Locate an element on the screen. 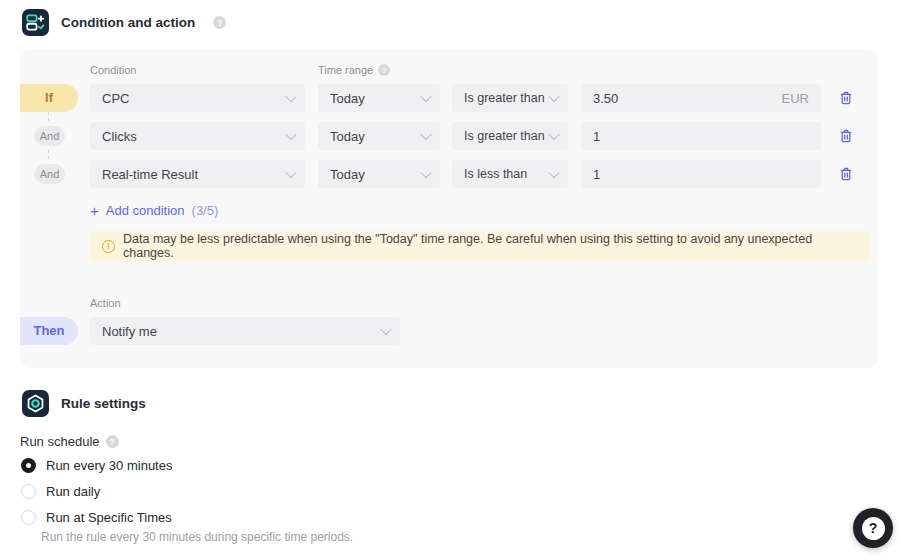 This screenshot has width=900, height=560. then-connector-pill: Then is located at coordinates (49, 331).